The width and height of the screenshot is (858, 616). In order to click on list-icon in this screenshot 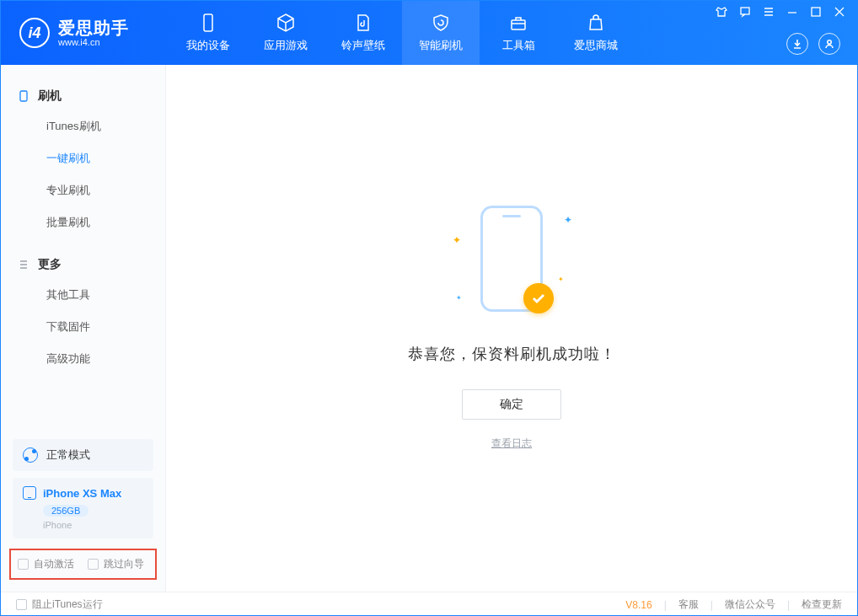, I will do `click(24, 265)`.